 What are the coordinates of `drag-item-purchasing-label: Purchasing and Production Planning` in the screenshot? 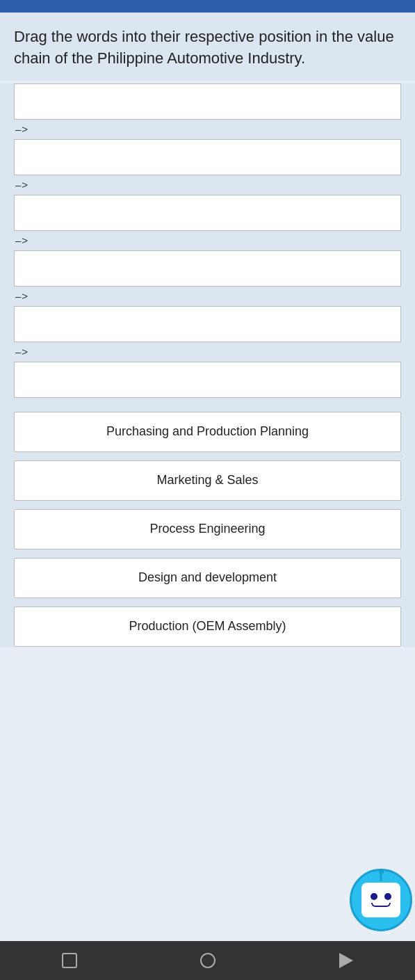 It's located at (207, 431).